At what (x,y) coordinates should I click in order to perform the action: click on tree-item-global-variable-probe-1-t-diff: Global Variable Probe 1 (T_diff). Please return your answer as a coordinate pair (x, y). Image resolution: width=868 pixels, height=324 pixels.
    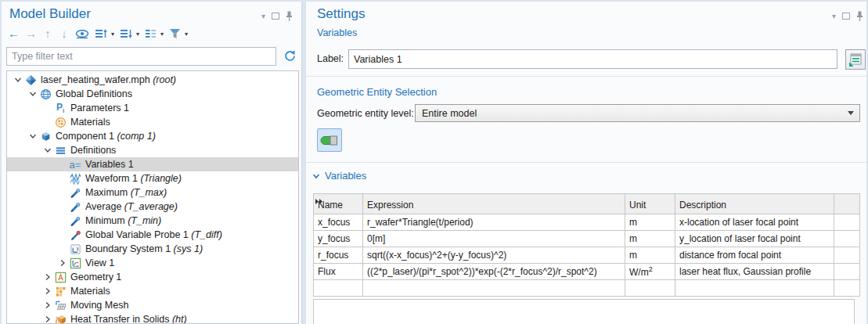
    Looking at the image, I should click on (153, 235).